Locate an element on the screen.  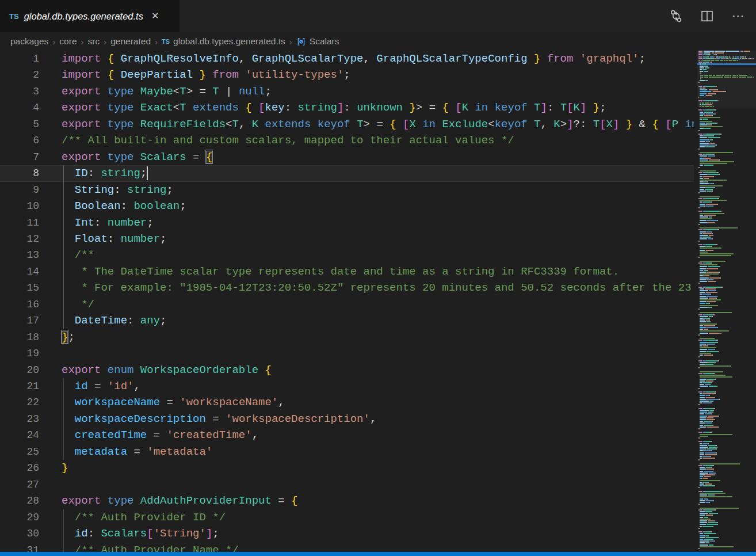
line-number: 12 is located at coordinates (20, 239).